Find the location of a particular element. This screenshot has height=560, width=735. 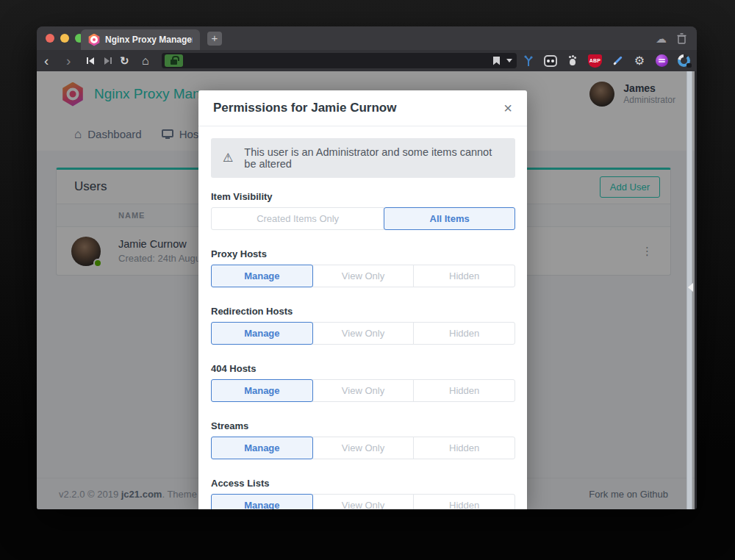

container-goggles-icon is located at coordinates (551, 61).